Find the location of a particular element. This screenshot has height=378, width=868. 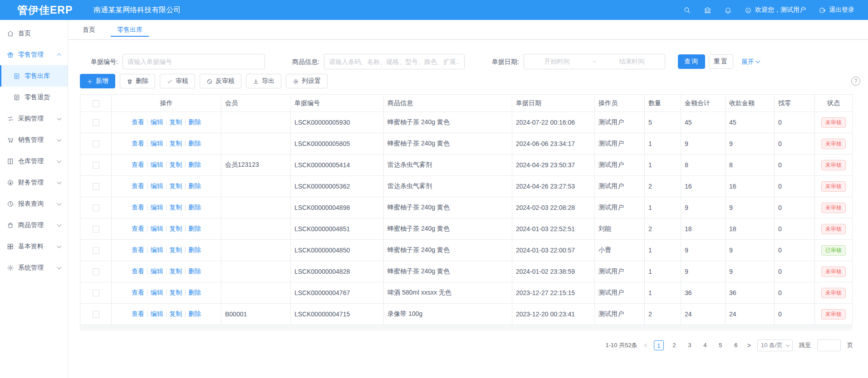

bell-icon is located at coordinates (728, 10).